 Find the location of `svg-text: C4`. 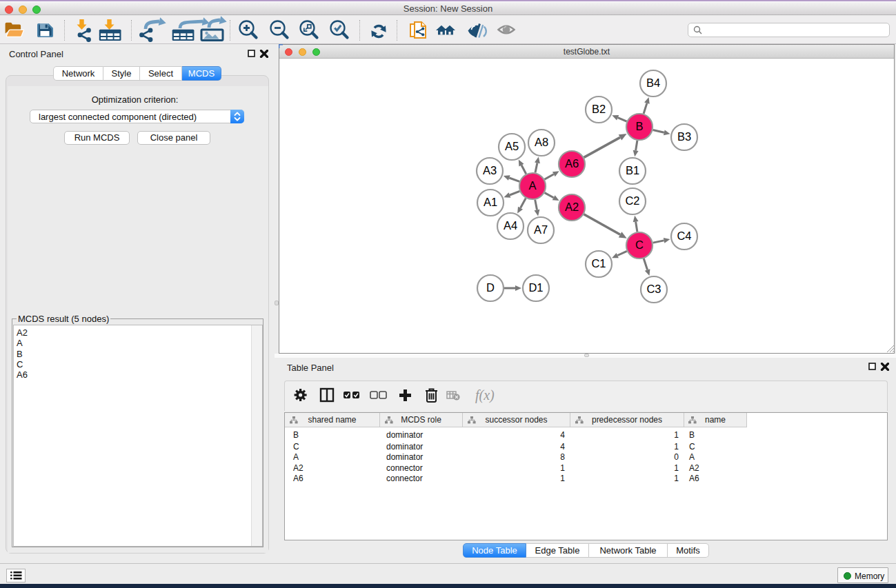

svg-text: C4 is located at coordinates (684, 236).